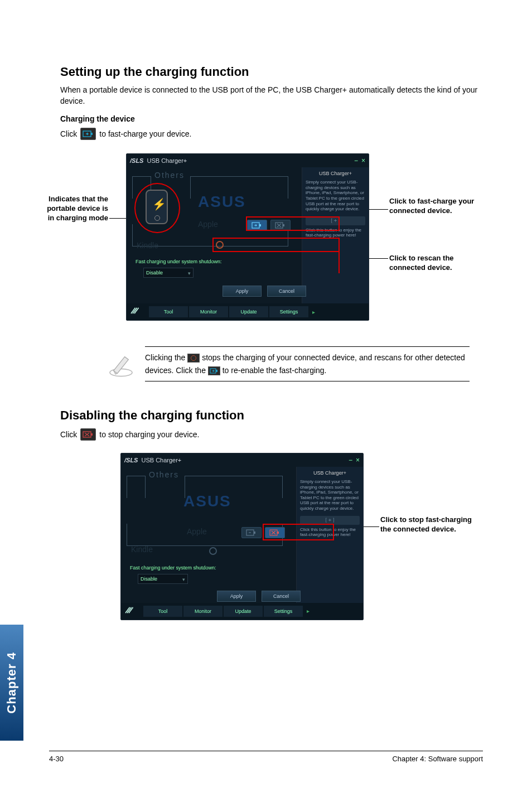  Describe the element at coordinates (69, 434) in the screenshot. I see `click2-pre: Click` at that location.